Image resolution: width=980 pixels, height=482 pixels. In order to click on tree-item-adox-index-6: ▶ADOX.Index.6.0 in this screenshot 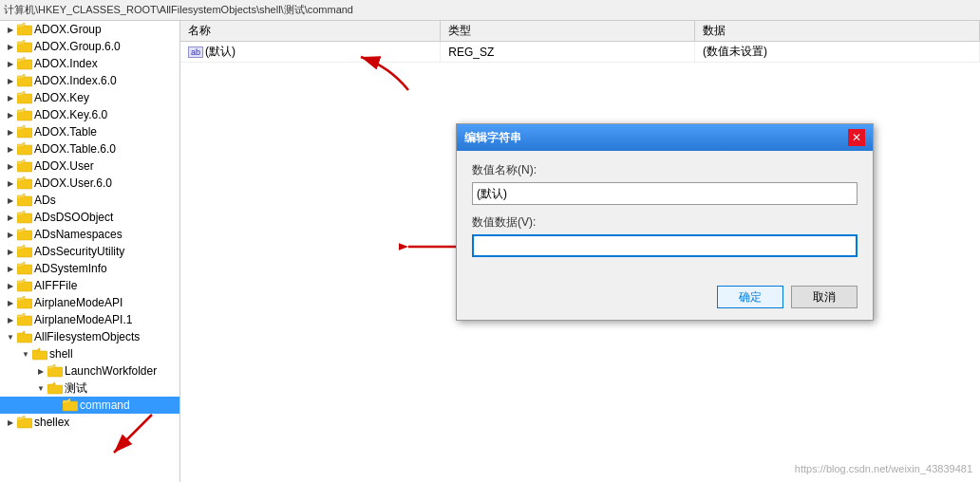, I will do `click(89, 81)`.